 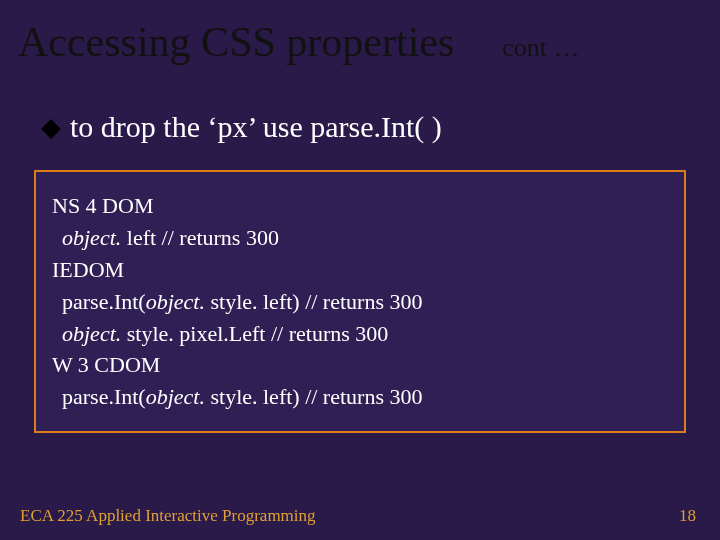 I want to click on diamond-bullet-icon, so click(x=51, y=129).